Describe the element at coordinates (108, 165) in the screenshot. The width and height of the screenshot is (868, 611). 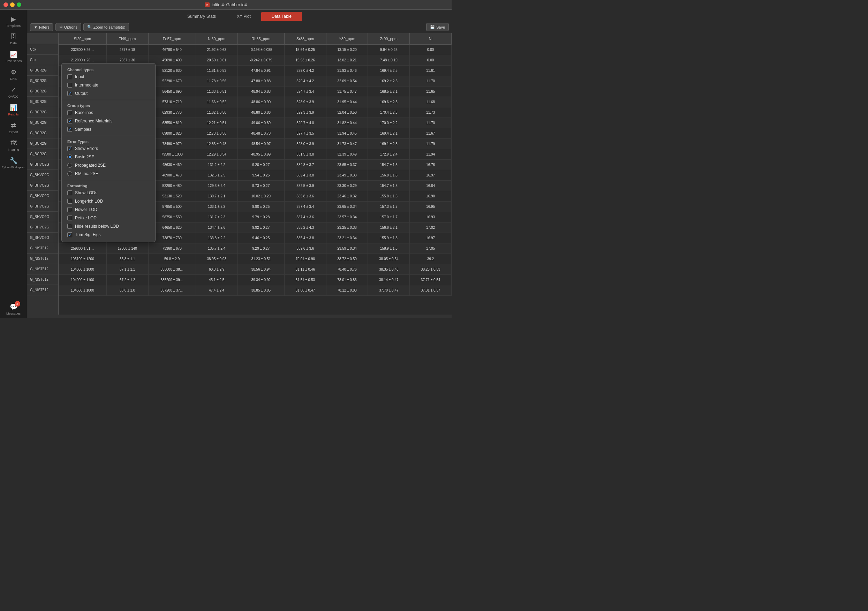
I see `dropdown-item-propagated2se: Propagated 2SE` at that location.